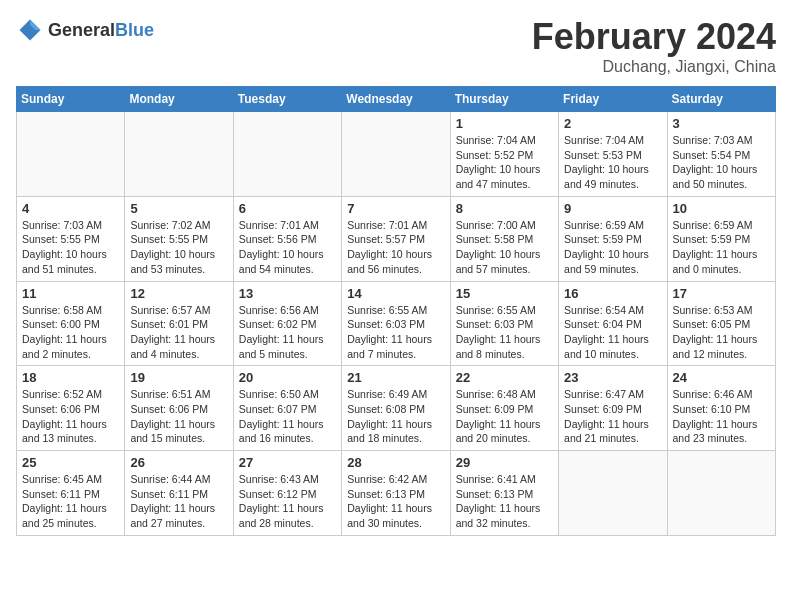  I want to click on calendar-cell: 9Sunrise: 6:59 AMSunset: 5:59 PMDaylight…, so click(613, 238).